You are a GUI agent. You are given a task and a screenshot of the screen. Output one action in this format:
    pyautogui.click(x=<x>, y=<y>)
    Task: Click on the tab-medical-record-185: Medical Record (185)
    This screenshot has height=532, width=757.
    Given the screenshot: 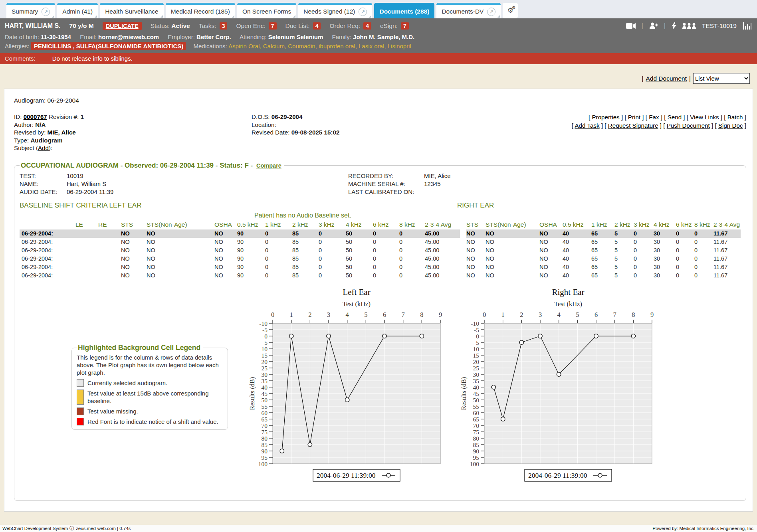 What is the action you would take?
    pyautogui.click(x=200, y=10)
    